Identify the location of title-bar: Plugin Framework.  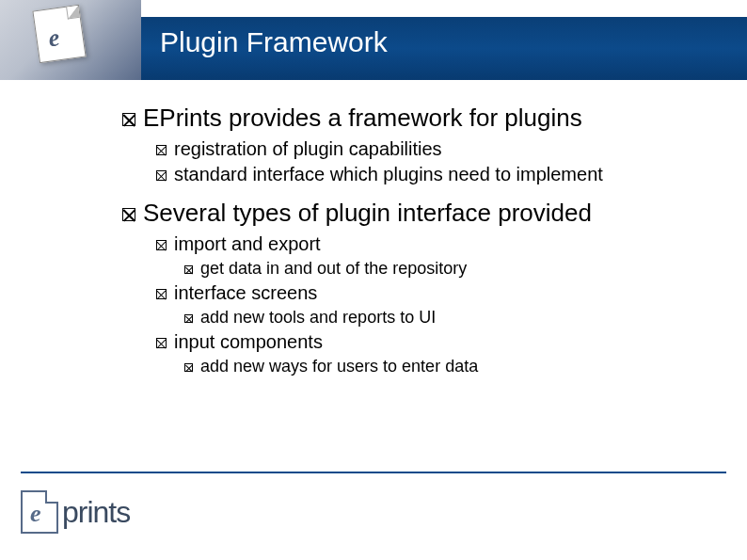
(444, 49).